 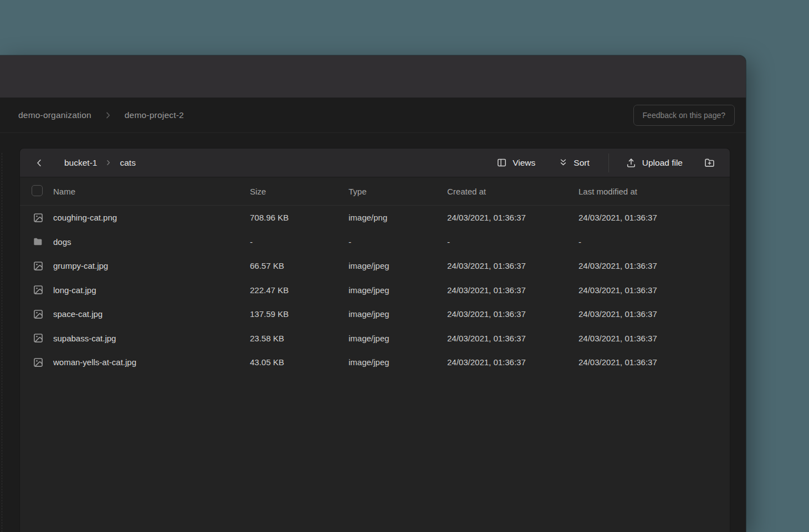 What do you see at coordinates (299, 314) in the screenshot?
I see `file-size: 137.59 KB` at bounding box center [299, 314].